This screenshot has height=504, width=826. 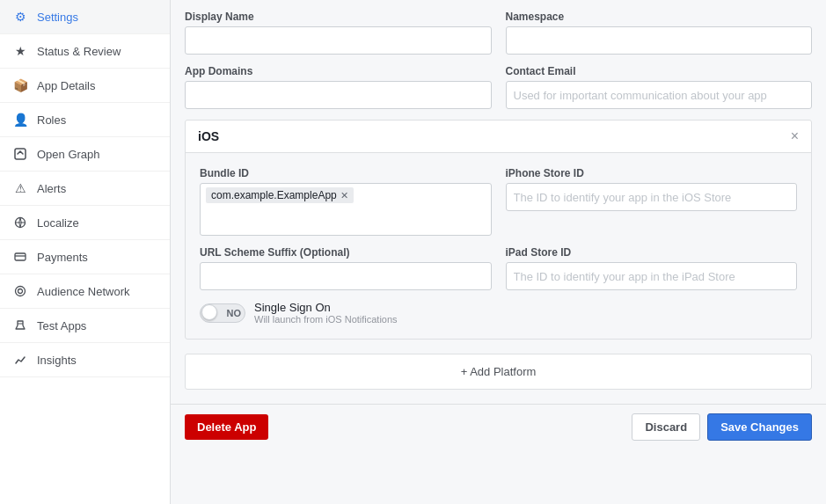 What do you see at coordinates (20, 51) in the screenshot?
I see `star-icon: ★` at bounding box center [20, 51].